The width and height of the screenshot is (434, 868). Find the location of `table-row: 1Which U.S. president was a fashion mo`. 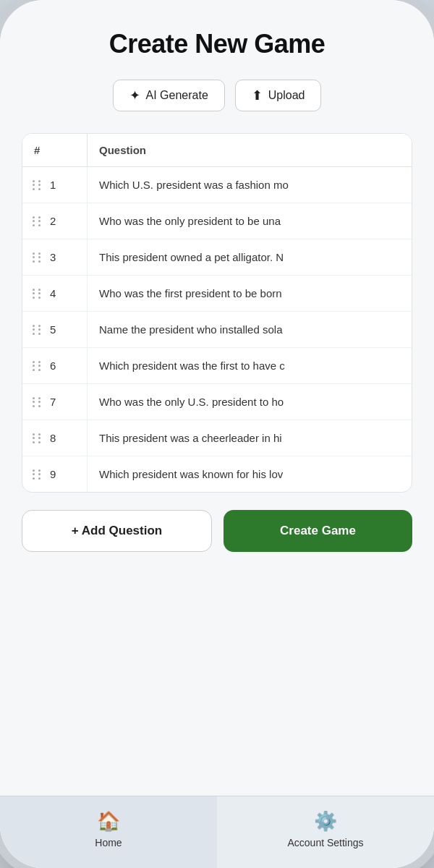

table-row: 1Which U.S. president was a fashion mo is located at coordinates (217, 185).